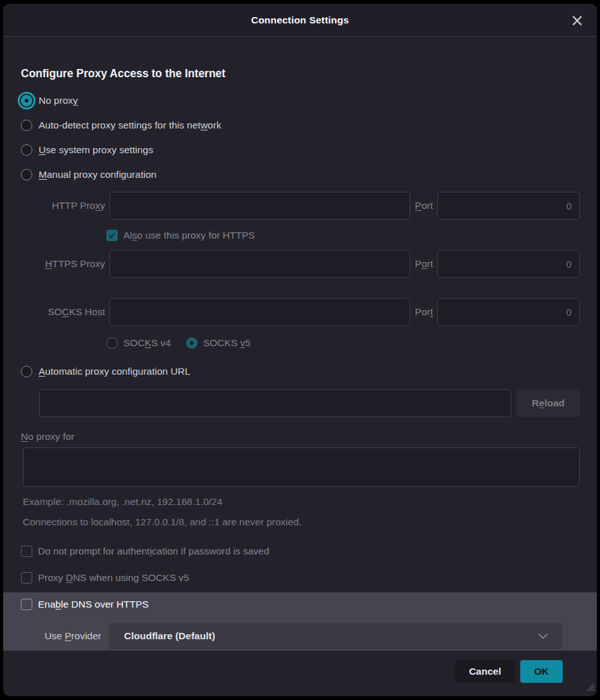 This screenshot has width=600, height=700. I want to click on radio-auto-detect: Auto-detect proxy settings for this netw…, so click(300, 125).